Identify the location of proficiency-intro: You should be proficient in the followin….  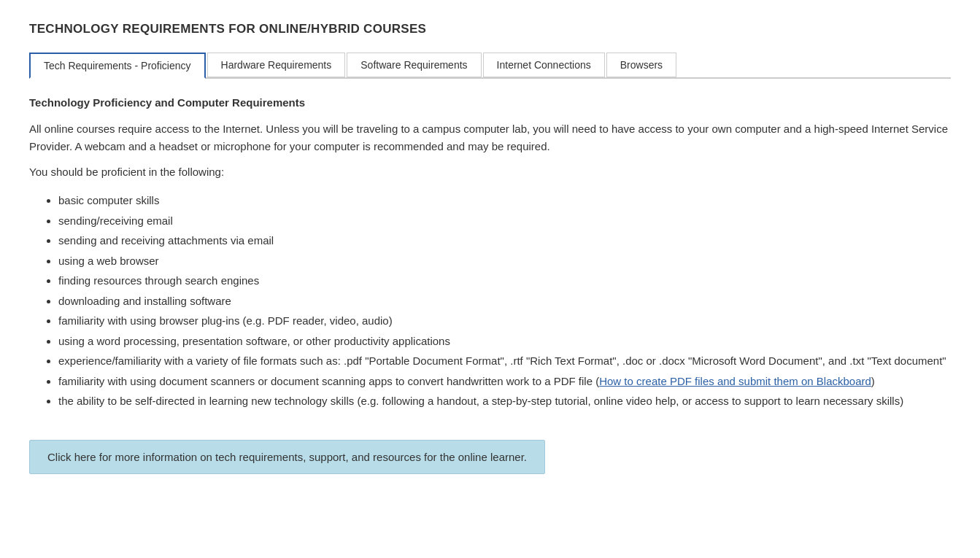
(490, 172).